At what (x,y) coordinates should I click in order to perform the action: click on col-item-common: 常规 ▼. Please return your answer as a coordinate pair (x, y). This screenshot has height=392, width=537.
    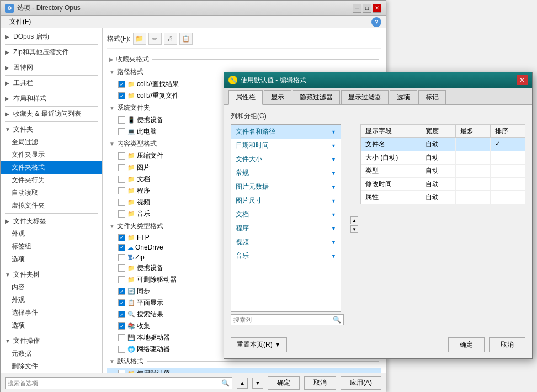
    Looking at the image, I should click on (286, 173).